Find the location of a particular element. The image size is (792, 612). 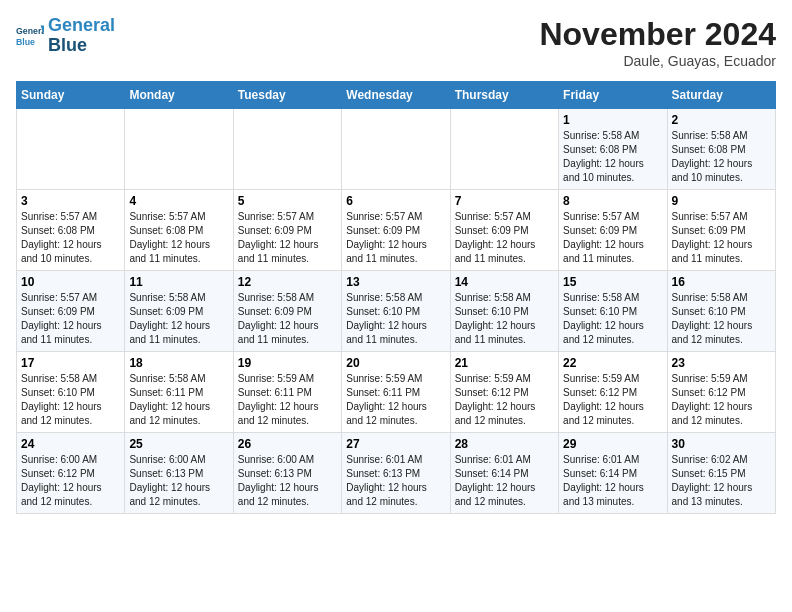

day-info: Sunrise: 6:01 AM Sunset: 6:13 PM Dayligh… is located at coordinates (396, 481).